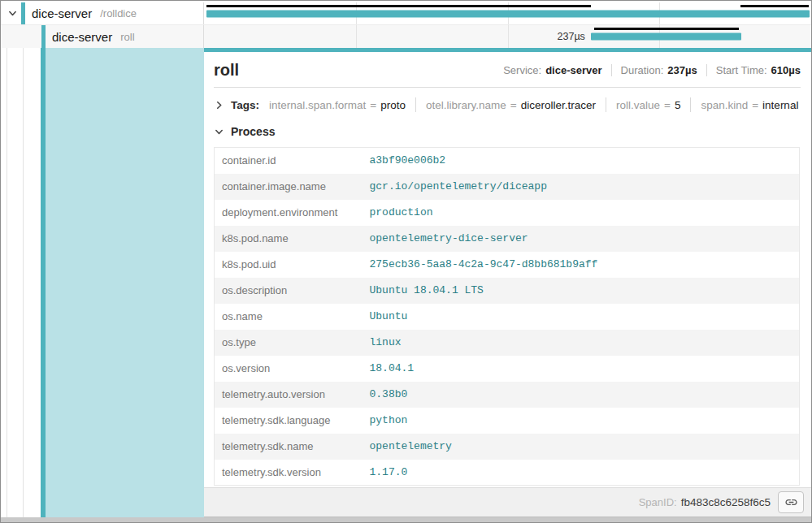  Describe the element at coordinates (582, 213) in the screenshot. I see `process-value: production` at that location.